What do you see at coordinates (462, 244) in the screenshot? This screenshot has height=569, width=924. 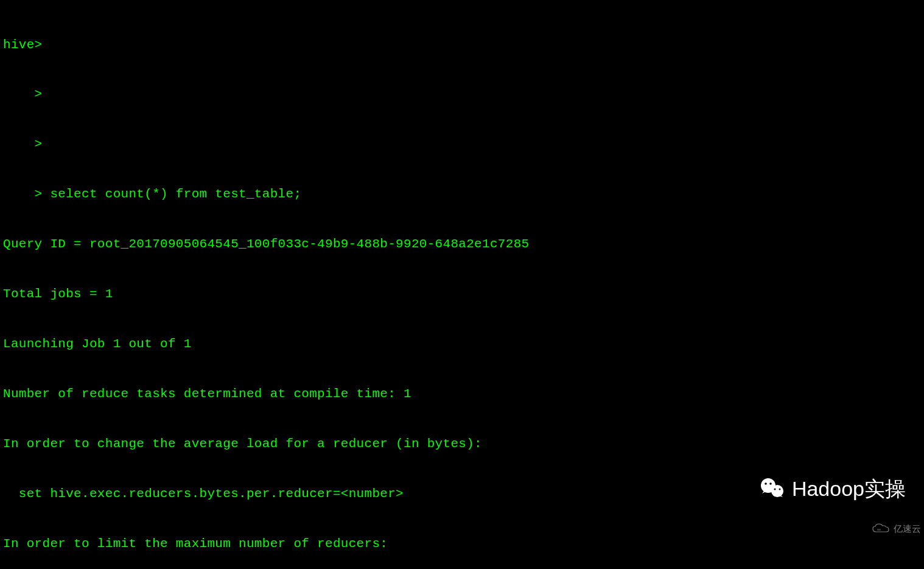 I see `terminal-line: Query ID = root_20170905064545_100f033c-…` at bounding box center [462, 244].